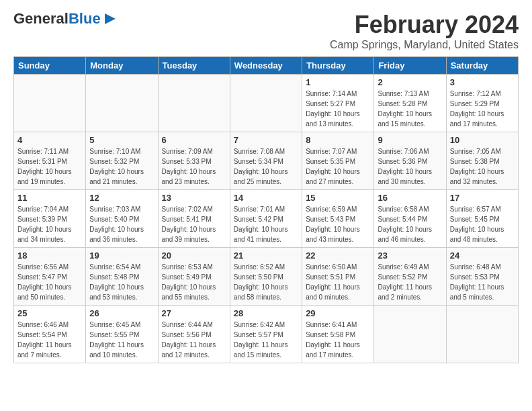 This screenshot has width=532, height=411. What do you see at coordinates (482, 219) in the screenshot?
I see `calendar-cell: 17Sunrise: 6:57 AM Sunset: 5:45 PM Dayli…` at bounding box center [482, 219].